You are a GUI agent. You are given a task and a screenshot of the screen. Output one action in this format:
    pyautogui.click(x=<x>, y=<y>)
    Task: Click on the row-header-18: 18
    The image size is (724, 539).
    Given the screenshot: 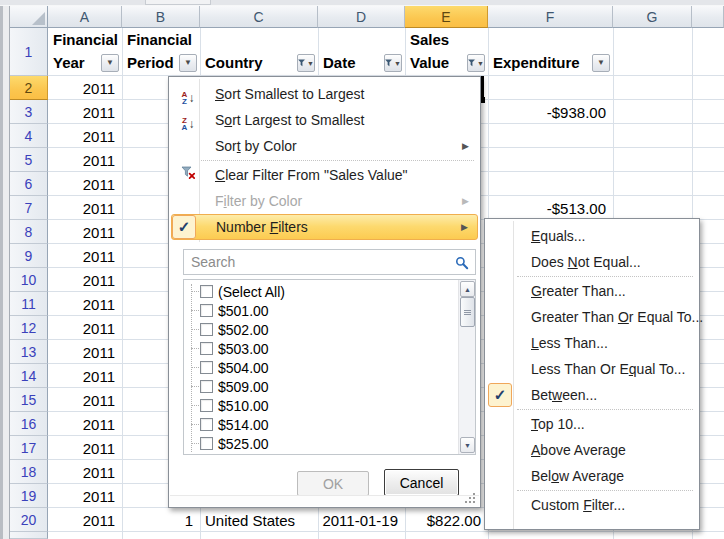 What is the action you would take?
    pyautogui.click(x=29, y=472)
    